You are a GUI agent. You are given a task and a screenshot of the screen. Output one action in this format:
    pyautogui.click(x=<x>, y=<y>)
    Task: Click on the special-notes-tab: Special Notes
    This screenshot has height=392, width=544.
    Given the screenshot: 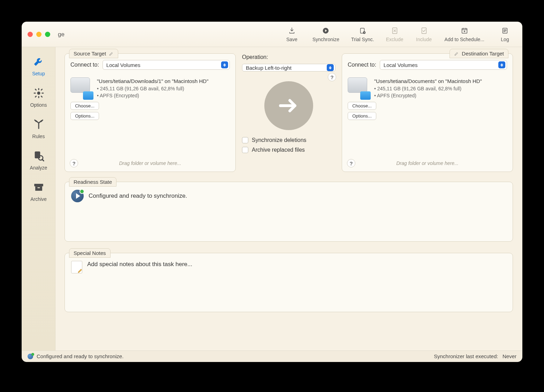 What is the action you would take?
    pyautogui.click(x=90, y=253)
    